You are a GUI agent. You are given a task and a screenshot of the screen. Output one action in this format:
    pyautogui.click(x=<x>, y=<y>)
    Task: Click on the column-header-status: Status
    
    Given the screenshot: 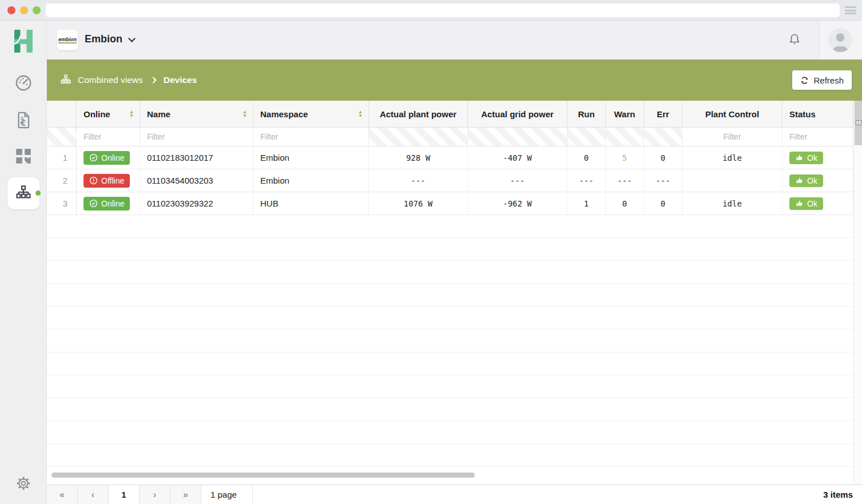 What is the action you would take?
    pyautogui.click(x=818, y=114)
    